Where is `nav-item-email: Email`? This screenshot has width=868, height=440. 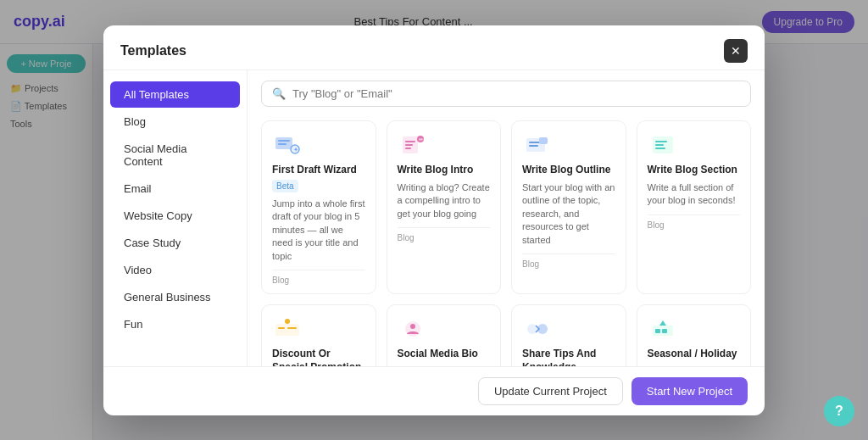
nav-item-email: Email is located at coordinates (175, 188).